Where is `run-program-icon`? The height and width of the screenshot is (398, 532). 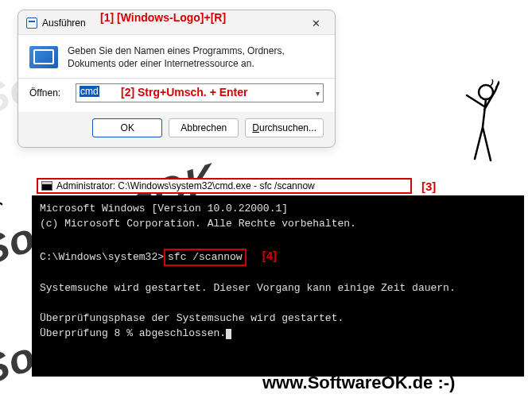 run-program-icon is located at coordinates (44, 57).